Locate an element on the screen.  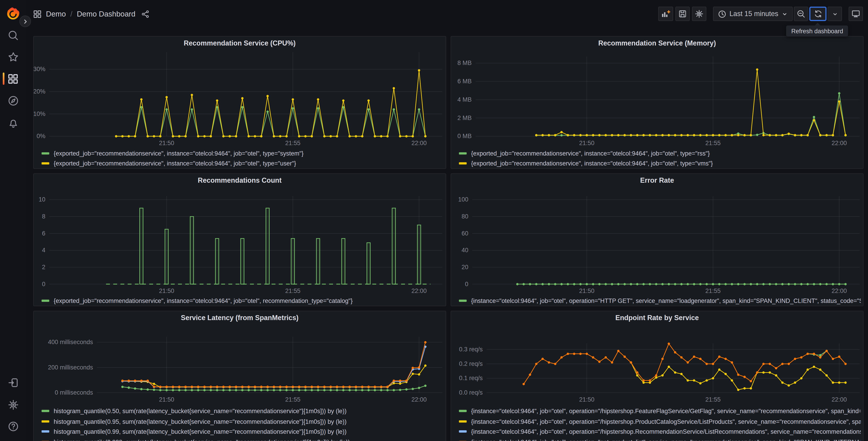
breadcrumb: Demo / Demo Dashboard is located at coordinates (91, 14).